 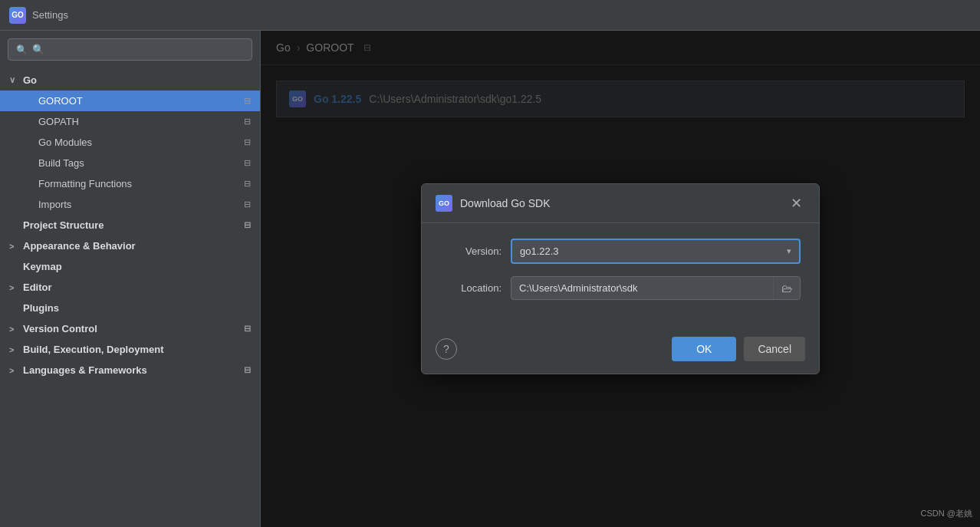 What do you see at coordinates (136, 267) in the screenshot?
I see `sidebar-item-label: Keymap` at bounding box center [136, 267].